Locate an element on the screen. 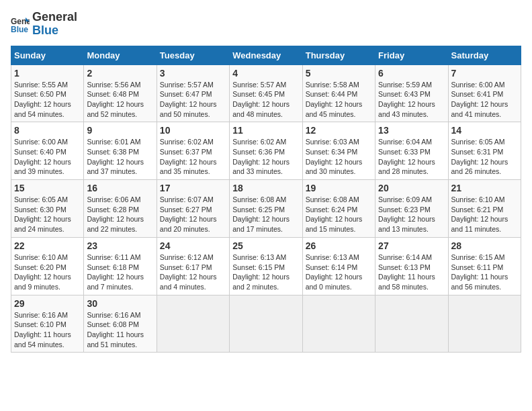 This screenshot has width=532, height=411. day-number: 27 is located at coordinates (411, 246).